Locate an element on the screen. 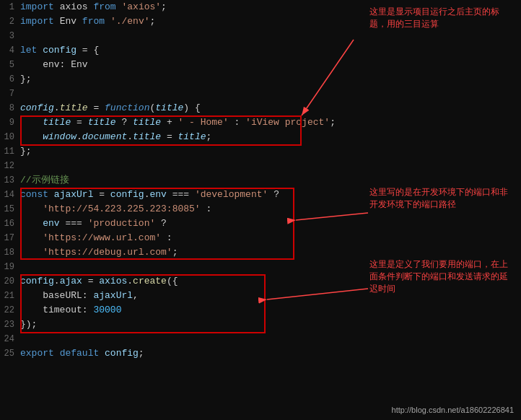 This screenshot has width=521, height=420. annotation-3: 这里是定义了我们要用的端口，在上面条件判断下的端口和发送请求的延迟时间 is located at coordinates (442, 276).